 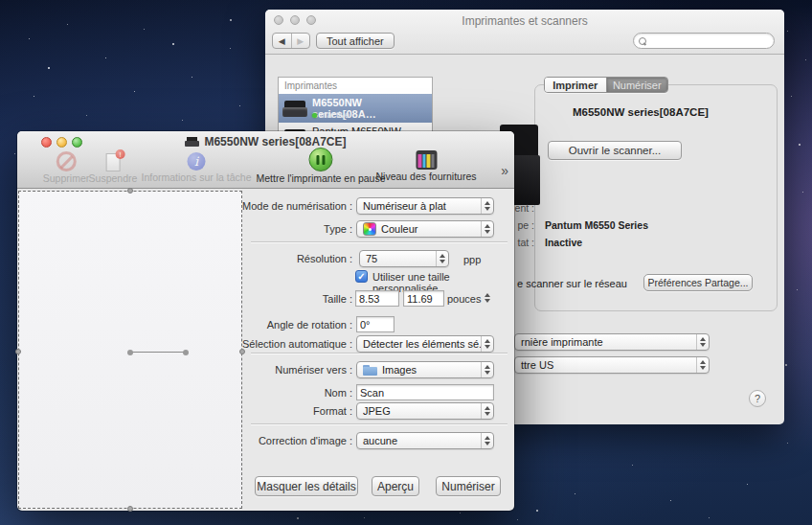 What do you see at coordinates (320, 178) in the screenshot?
I see `pause-label: Mettre l'imprimante en pause` at bounding box center [320, 178].